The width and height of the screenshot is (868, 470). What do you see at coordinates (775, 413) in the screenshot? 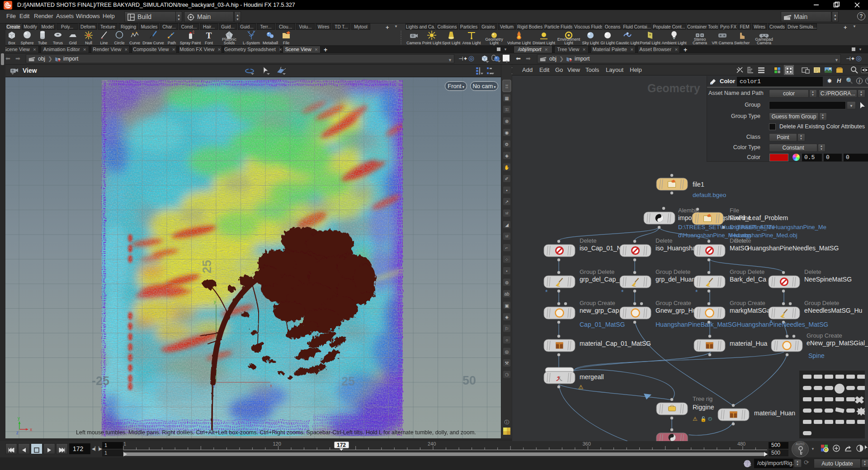
I see `svg-text: material_Huan` at bounding box center [775, 413].